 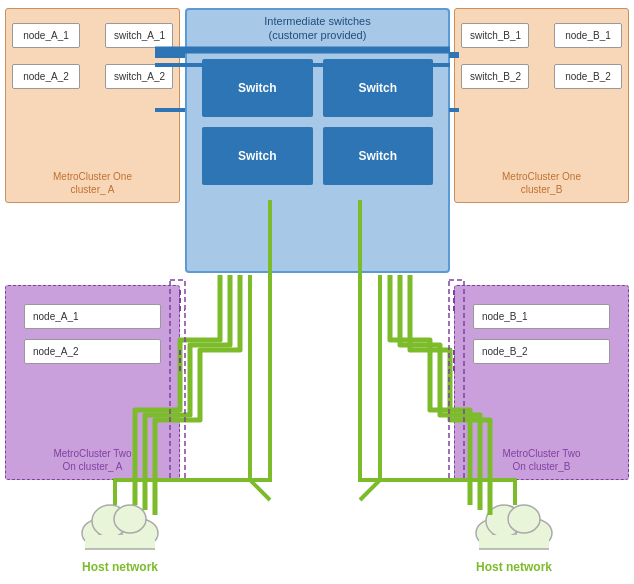 I want to click on mc-one-cluster-a: node_A_1 switch_A_1 node_A_2 switch_A_2 …, so click(x=92, y=106).